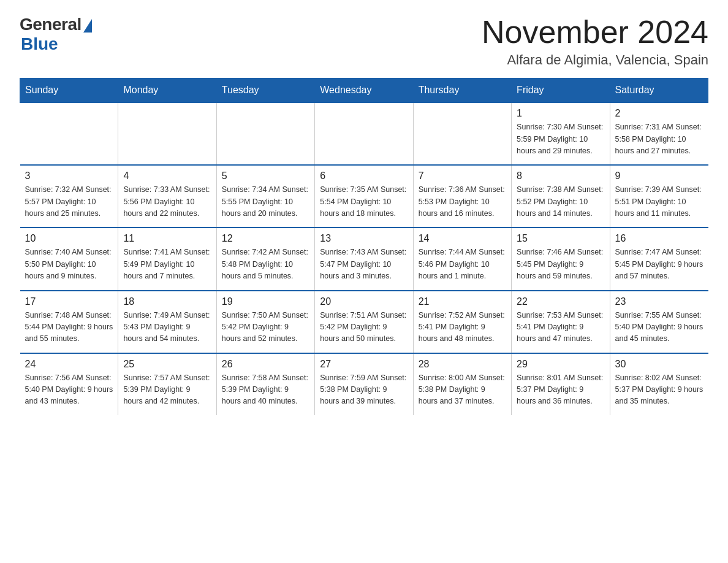 The image size is (728, 563). I want to click on day-number: 16, so click(659, 239).